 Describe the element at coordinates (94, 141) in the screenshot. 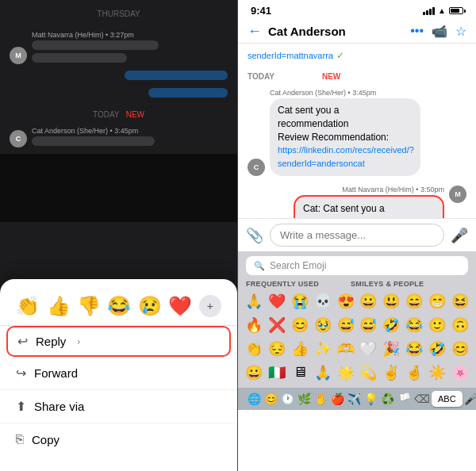

I see `cat-bubble` at that location.